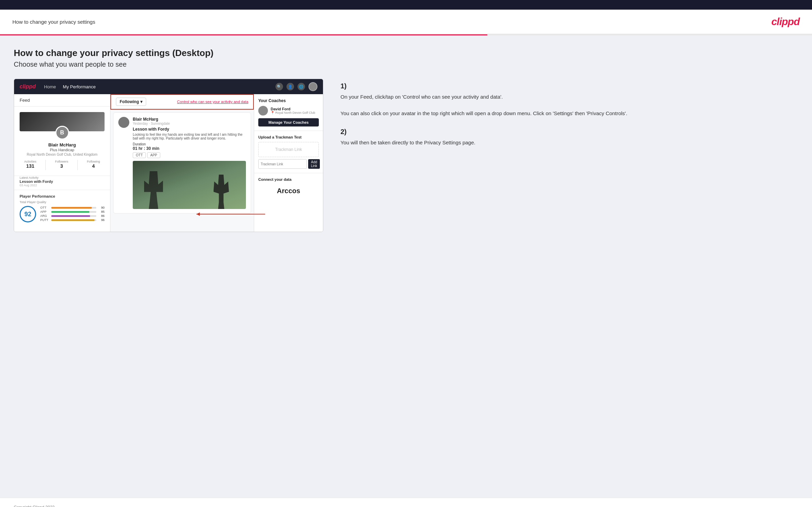  I want to click on feed-post: Blair McHarg Yesterday · Sunningdale Les…, so click(182, 163).